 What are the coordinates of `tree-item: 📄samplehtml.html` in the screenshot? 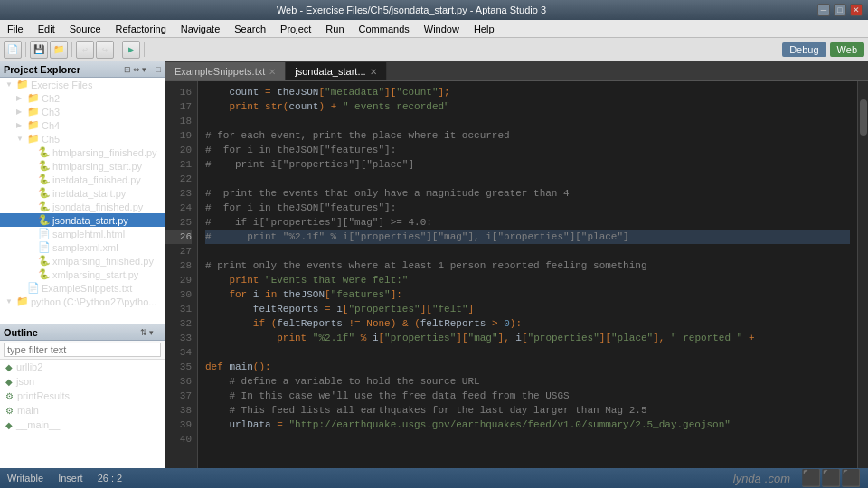 It's located at (82, 233).